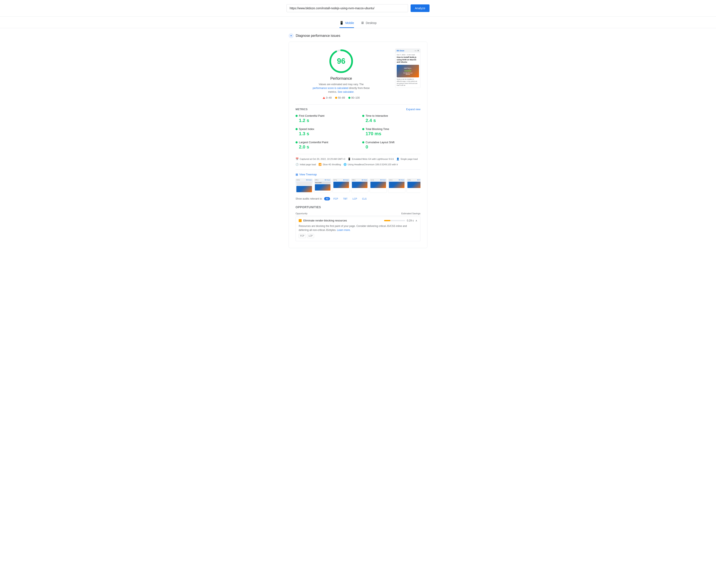 This screenshot has height=588, width=716. What do you see at coordinates (364, 180) in the screenshot?
I see `filmstrip-brand-3: Bit Doze` at bounding box center [364, 180].